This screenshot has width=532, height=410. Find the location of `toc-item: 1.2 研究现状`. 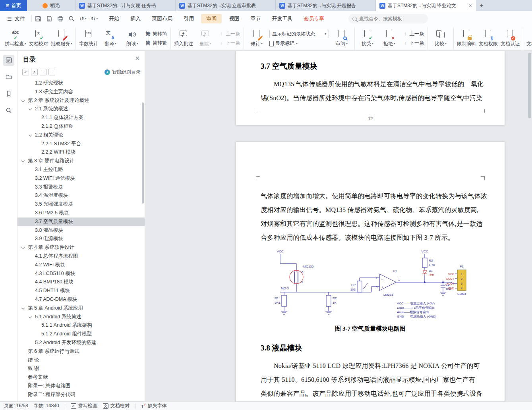

toc-item: 1.2 研究现状 is located at coordinates (81, 83).